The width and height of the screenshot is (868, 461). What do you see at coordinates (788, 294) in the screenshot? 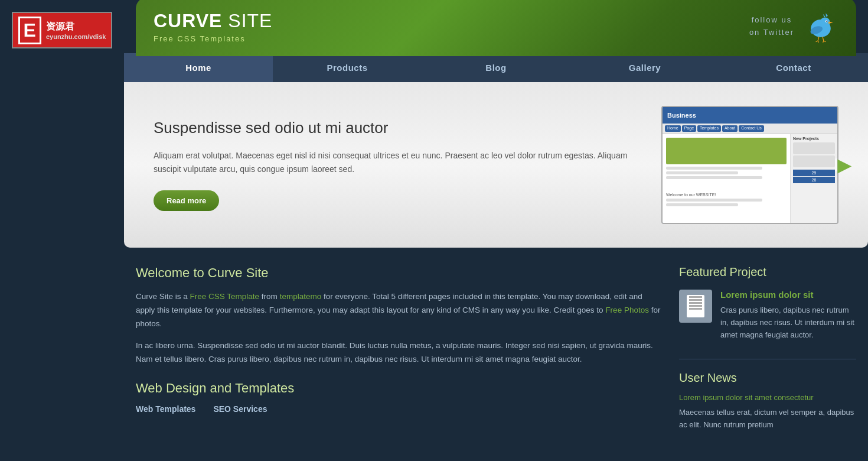
I see `featured-project-title: Lorem ipsum dolor sit` at bounding box center [788, 294].